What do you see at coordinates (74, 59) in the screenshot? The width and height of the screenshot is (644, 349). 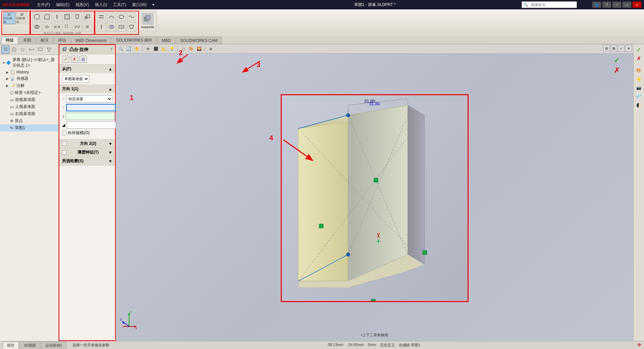 I see `fp-cancel-button: ✗` at bounding box center [74, 59].